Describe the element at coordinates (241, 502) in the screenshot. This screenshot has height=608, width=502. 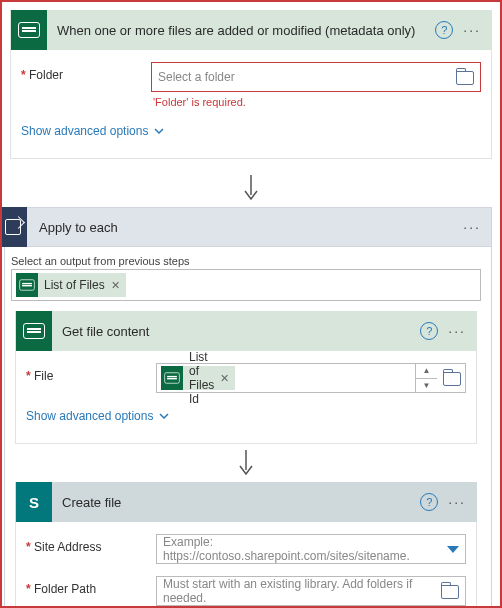
I see `create-file-title: Create file` at that location.